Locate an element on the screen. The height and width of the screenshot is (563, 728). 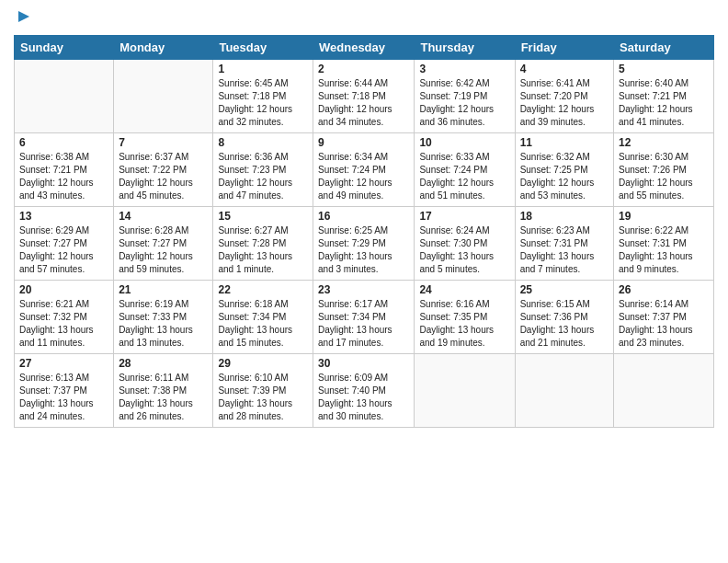
day-info: Sunrise: 6:17 AM Sunset: 7:34 PM Dayligh… is located at coordinates (364, 324).